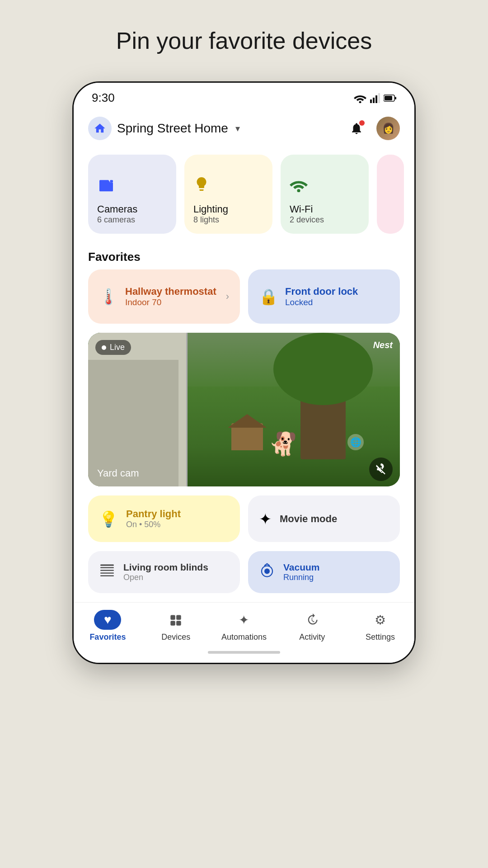 This screenshot has width=488, height=868. I want to click on home-name: Spring Street Home, so click(173, 128).